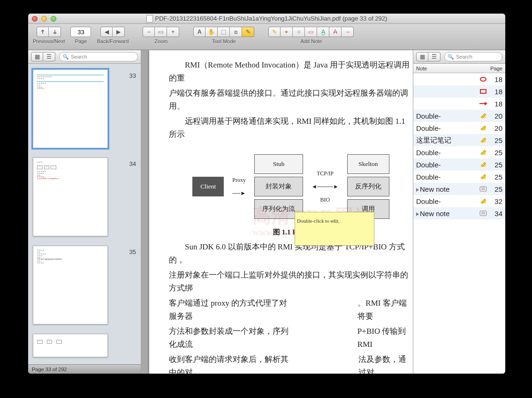 Image resolution: width=532 pixels, height=398 pixels. Describe the element at coordinates (323, 32) in the screenshot. I see `note-underline-button: A̲` at that location.